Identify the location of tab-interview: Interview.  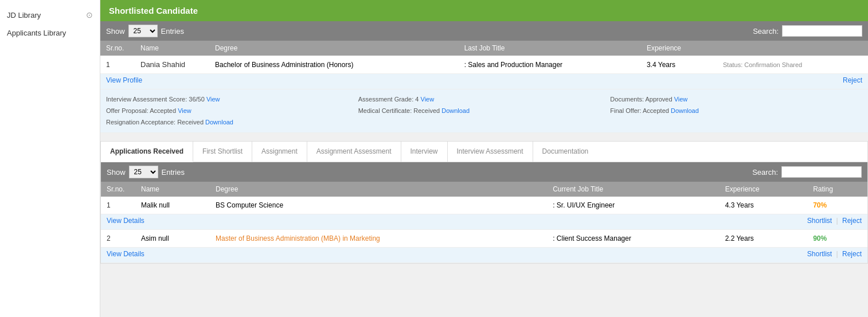
(424, 151).